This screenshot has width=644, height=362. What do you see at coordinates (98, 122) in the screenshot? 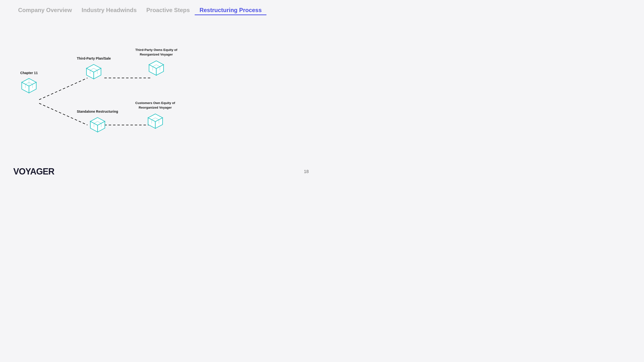
I see `node-standalone: Standalone Restructuring` at bounding box center [98, 122].